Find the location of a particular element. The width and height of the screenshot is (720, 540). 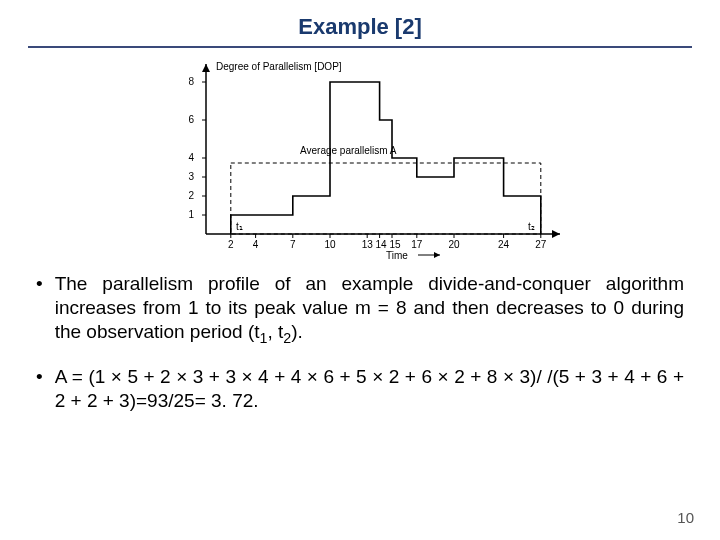

t1-label: t₁ is located at coordinates (240, 226).